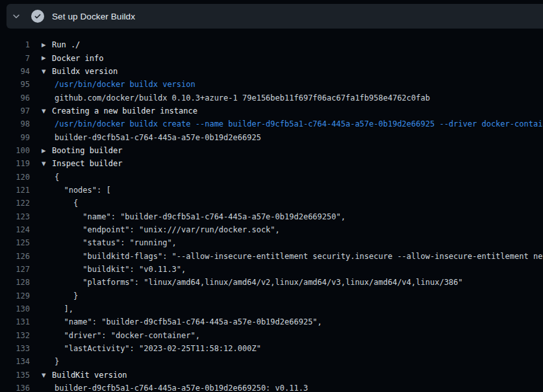 Image resolution: width=543 pixels, height=392 pixels. What do you see at coordinates (15, 151) in the screenshot?
I see `line-number: 100` at bounding box center [15, 151].